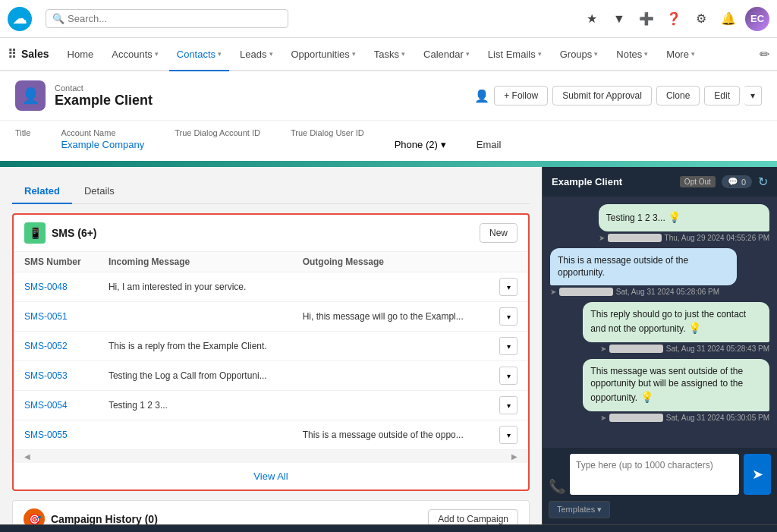 The width and height of the screenshot is (777, 532). What do you see at coordinates (676, 327) in the screenshot?
I see `chat-message: This reply should go to just the contact…` at bounding box center [676, 327].